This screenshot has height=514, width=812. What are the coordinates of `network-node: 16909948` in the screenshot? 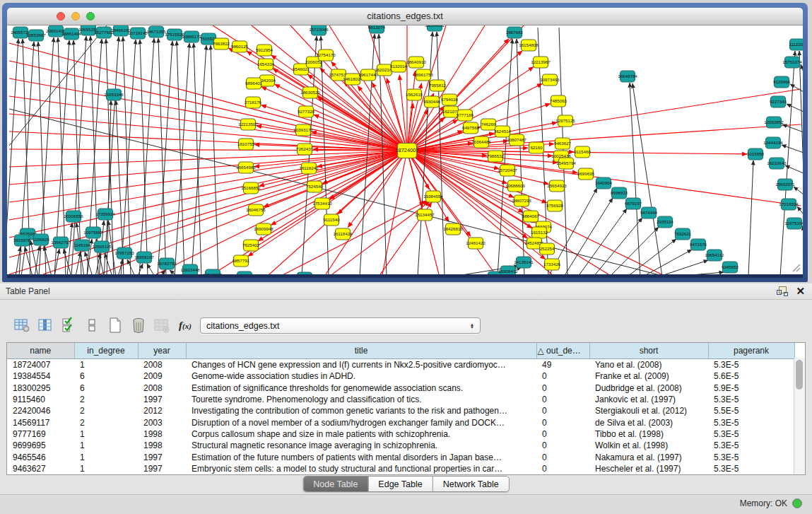 It's located at (264, 229).